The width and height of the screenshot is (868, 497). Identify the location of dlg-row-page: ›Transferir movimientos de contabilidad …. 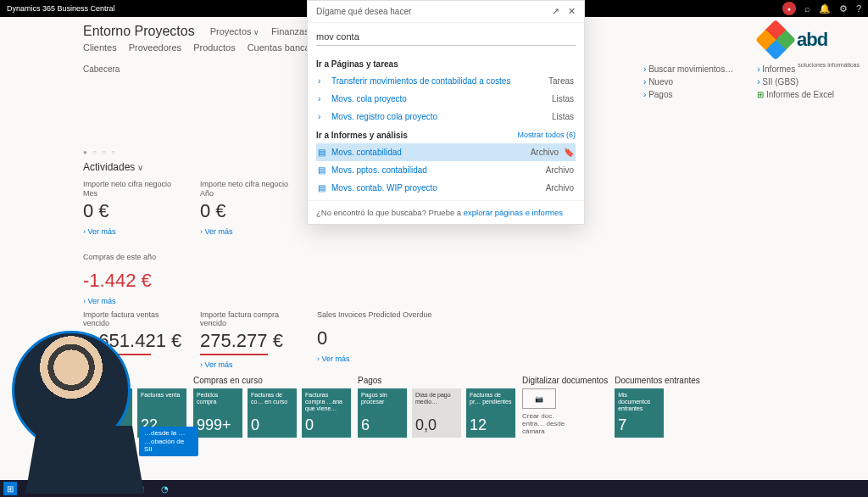
(446, 81).